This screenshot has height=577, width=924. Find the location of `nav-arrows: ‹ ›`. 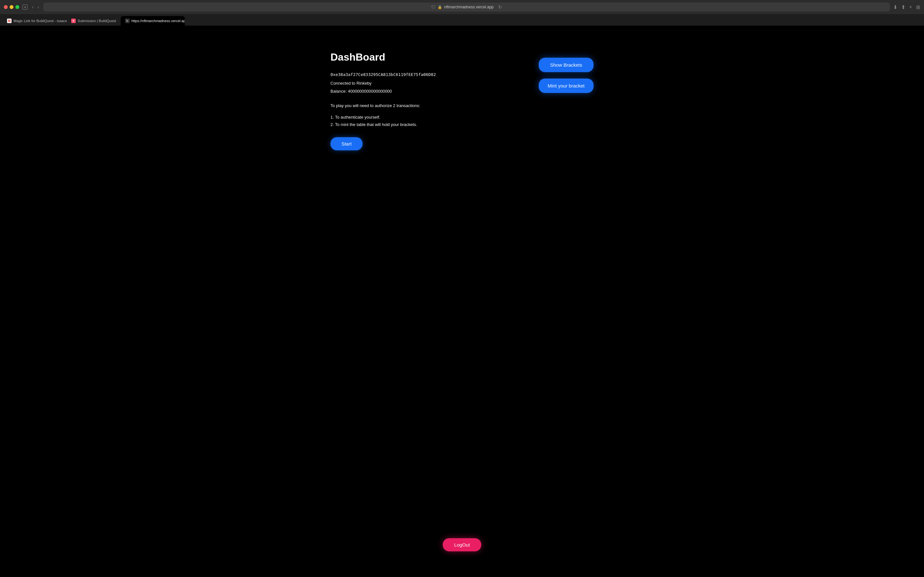

nav-arrows: ‹ › is located at coordinates (36, 7).